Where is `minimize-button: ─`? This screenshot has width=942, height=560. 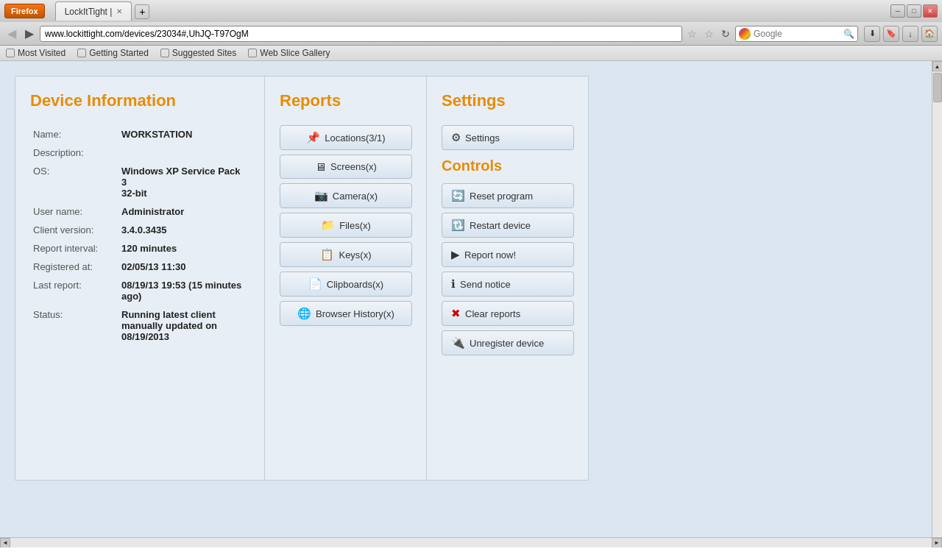 minimize-button: ─ is located at coordinates (898, 11).